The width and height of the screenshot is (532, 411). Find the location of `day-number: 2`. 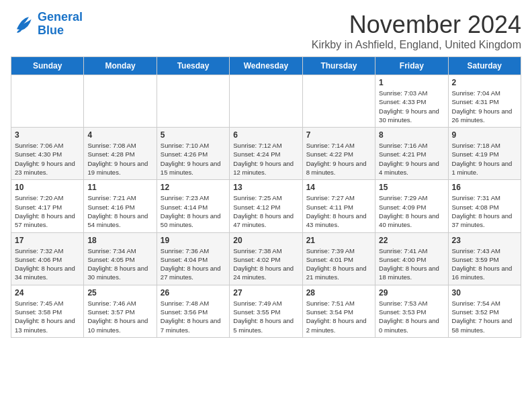

day-number: 2 is located at coordinates (485, 83).